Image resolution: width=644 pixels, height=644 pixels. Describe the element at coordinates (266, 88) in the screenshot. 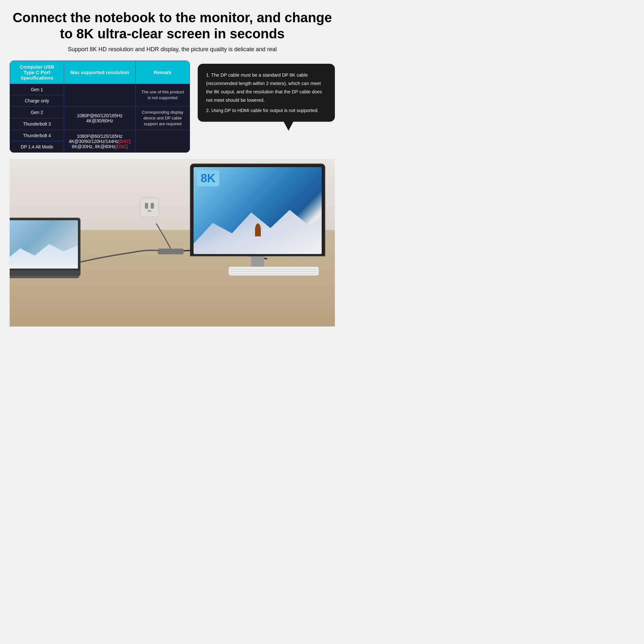

I see `note-1: 1. The DP cable must be a standard DP 8K…` at that location.